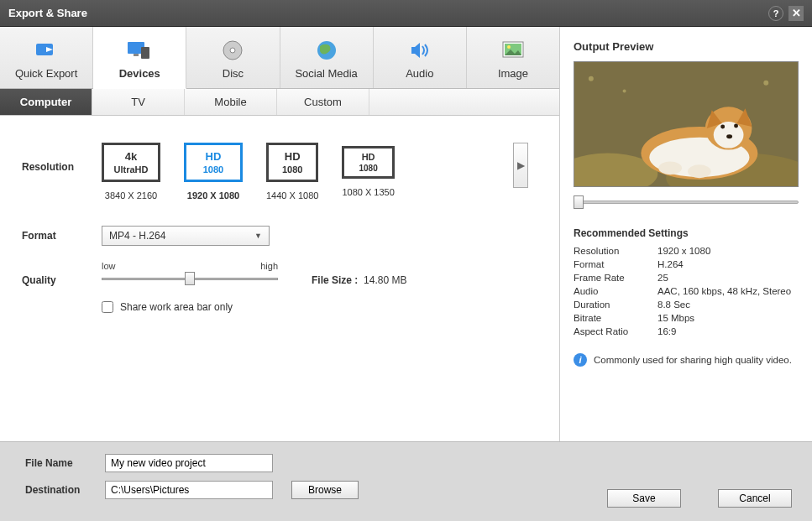 This screenshot has height=521, width=812. Describe the element at coordinates (62, 167) in the screenshot. I see `resolution-label: Resolution` at that location.